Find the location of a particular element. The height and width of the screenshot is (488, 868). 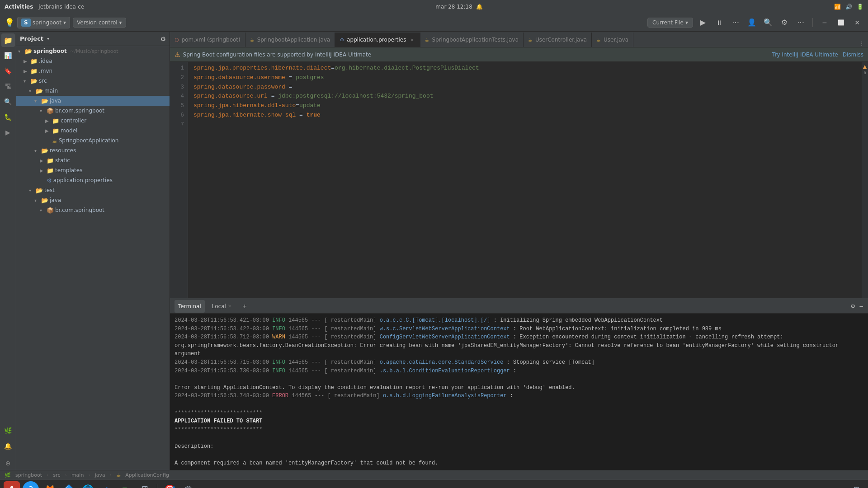

tab-close-props: ✕ is located at coordinates (412, 40).